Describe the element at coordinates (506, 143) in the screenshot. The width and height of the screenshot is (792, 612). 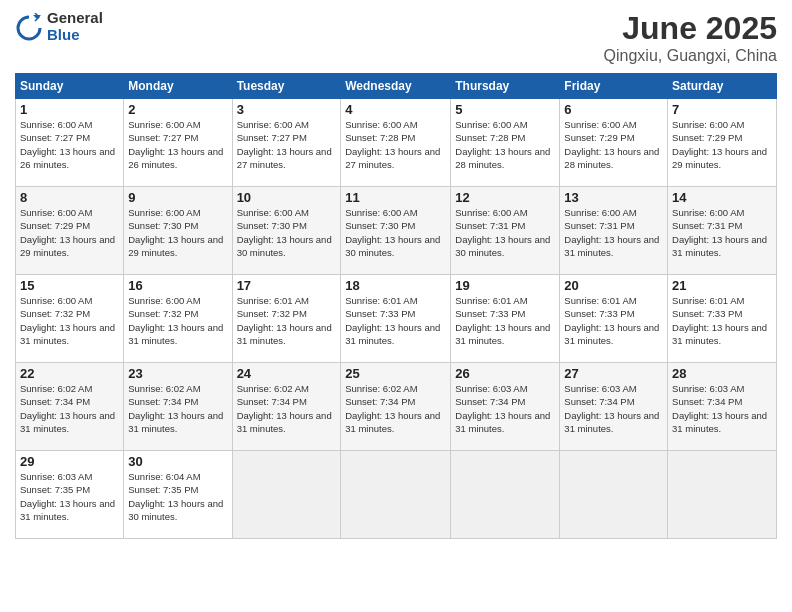
I see `table-row: 5 Sunrise: 6:00 AM Sunset: 7:28 PM Dayli…` at that location.